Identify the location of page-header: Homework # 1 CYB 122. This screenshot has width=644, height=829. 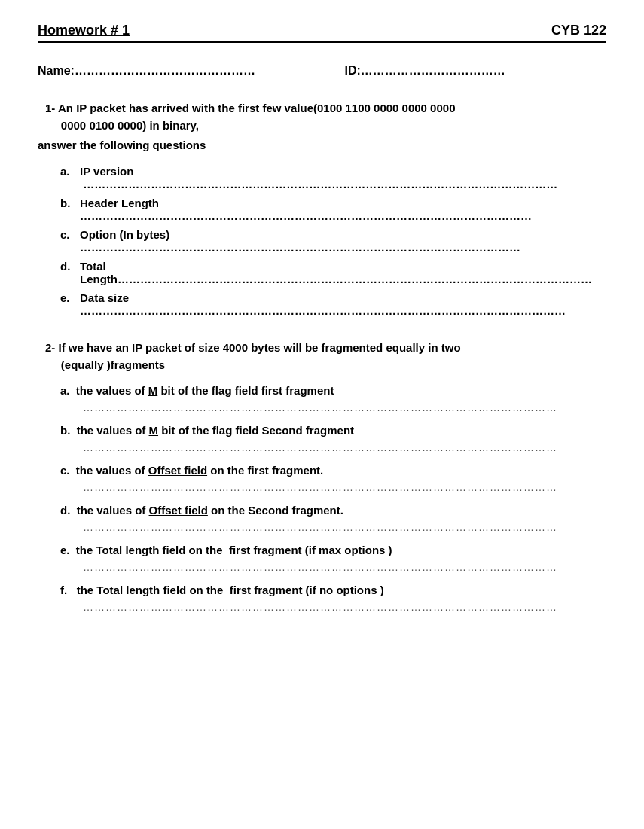
(322, 33).